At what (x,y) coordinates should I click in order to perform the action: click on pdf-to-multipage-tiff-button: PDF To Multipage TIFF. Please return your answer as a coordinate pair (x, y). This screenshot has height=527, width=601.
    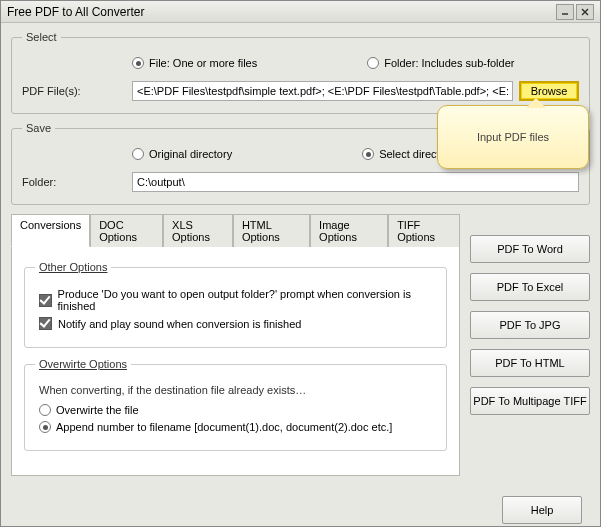
    Looking at the image, I should click on (530, 401).